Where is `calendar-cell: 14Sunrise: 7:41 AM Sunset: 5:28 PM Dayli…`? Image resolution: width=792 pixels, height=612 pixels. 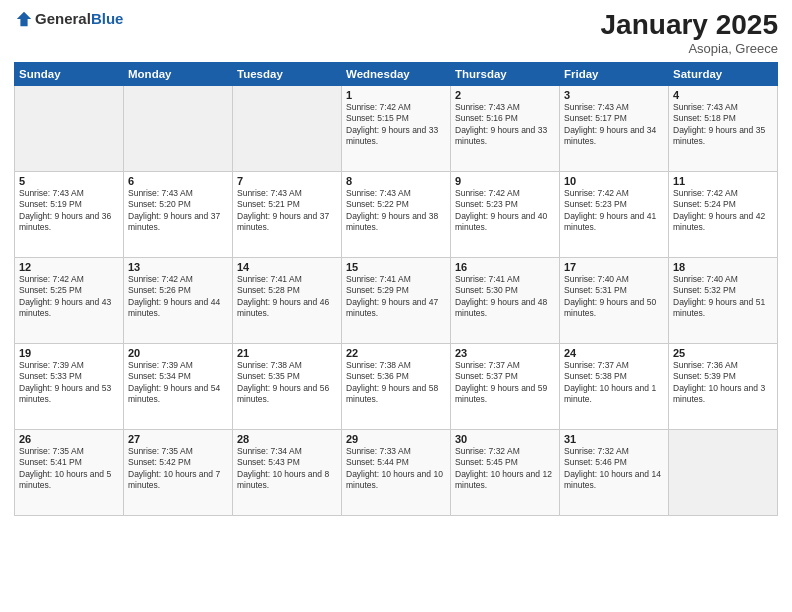 calendar-cell: 14Sunrise: 7:41 AM Sunset: 5:28 PM Dayli… is located at coordinates (288, 300).